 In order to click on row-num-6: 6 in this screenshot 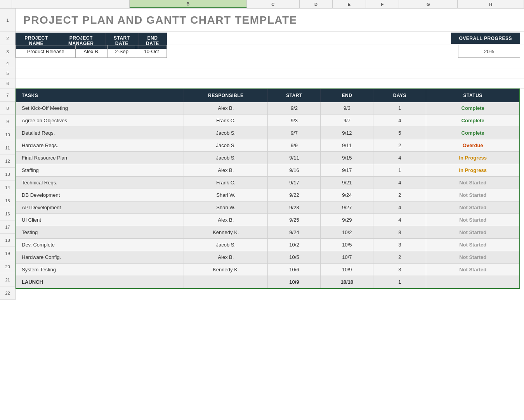, I will do `click(8, 83)`.